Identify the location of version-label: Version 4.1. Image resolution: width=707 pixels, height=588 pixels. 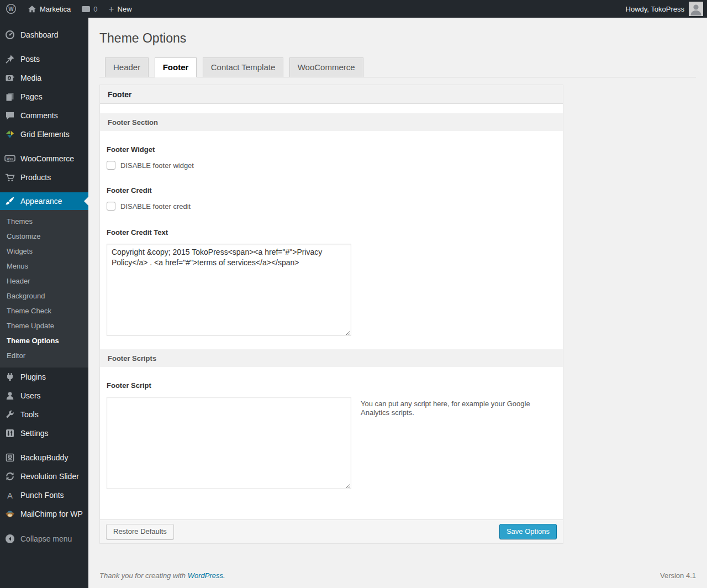
(678, 576).